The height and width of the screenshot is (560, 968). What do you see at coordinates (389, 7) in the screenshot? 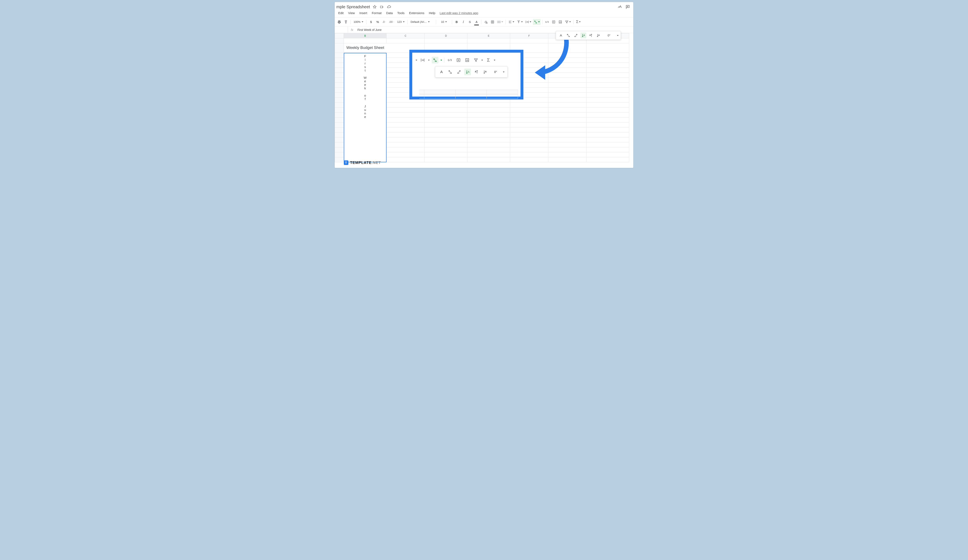
I see `cloud-icon` at bounding box center [389, 7].